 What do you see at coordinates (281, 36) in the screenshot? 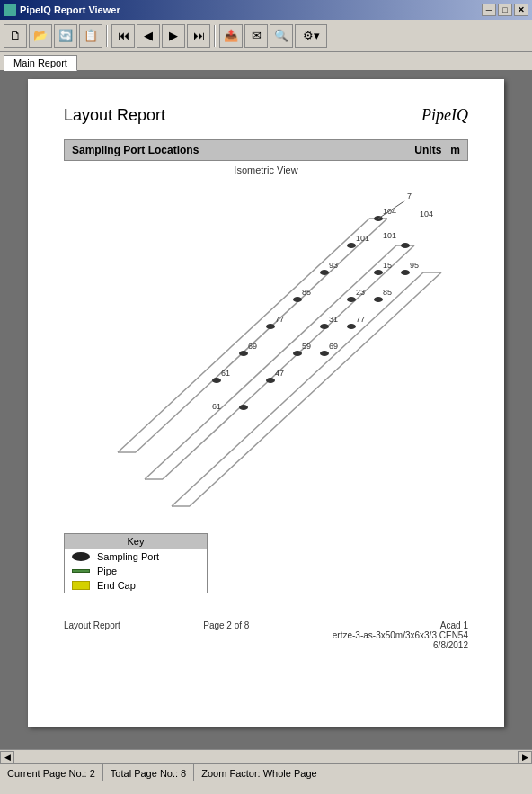
I see `toolbar-search-button: 🔍` at bounding box center [281, 36].